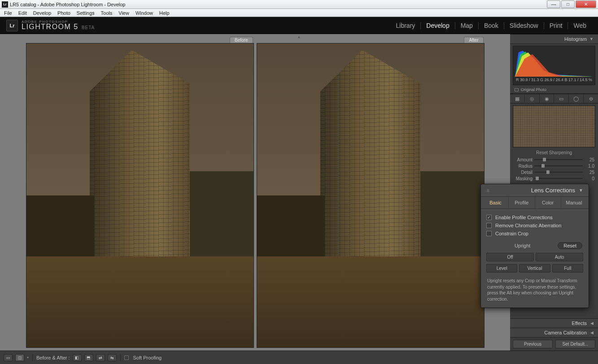 The width and height of the screenshot is (598, 364). What do you see at coordinates (299, 4) in the screenshot?
I see `window-titlebar: Lr LR5 catalog - Adobe Photoshop Lightro…` at bounding box center [299, 4].